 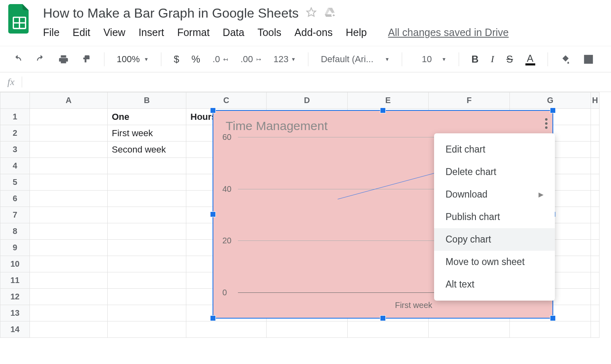 I want to click on cell-H1, so click(x=595, y=117).